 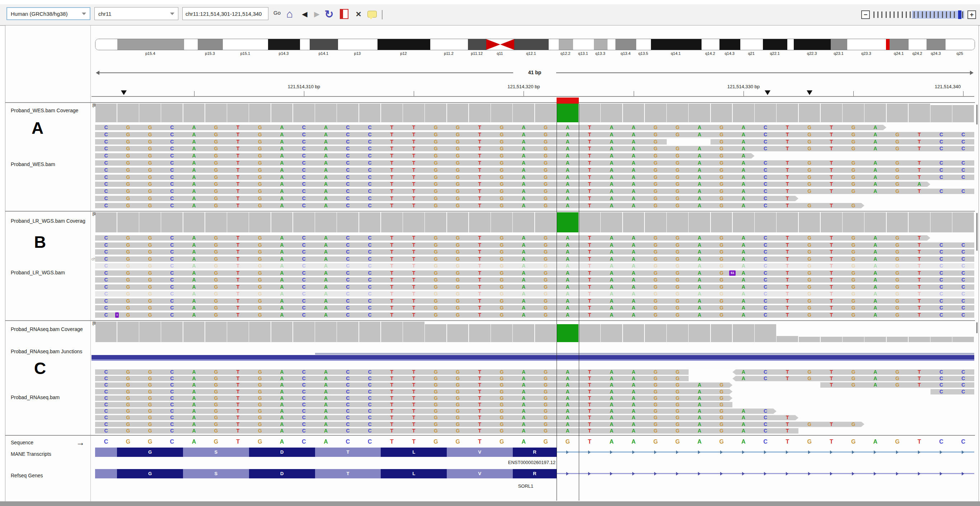 I want to click on chromosome-select: chr11, so click(x=136, y=14).